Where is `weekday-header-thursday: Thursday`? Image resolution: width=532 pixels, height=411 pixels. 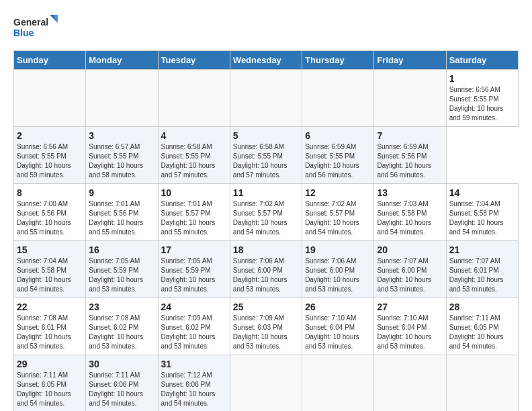 weekday-header-thursday: Thursday is located at coordinates (339, 60).